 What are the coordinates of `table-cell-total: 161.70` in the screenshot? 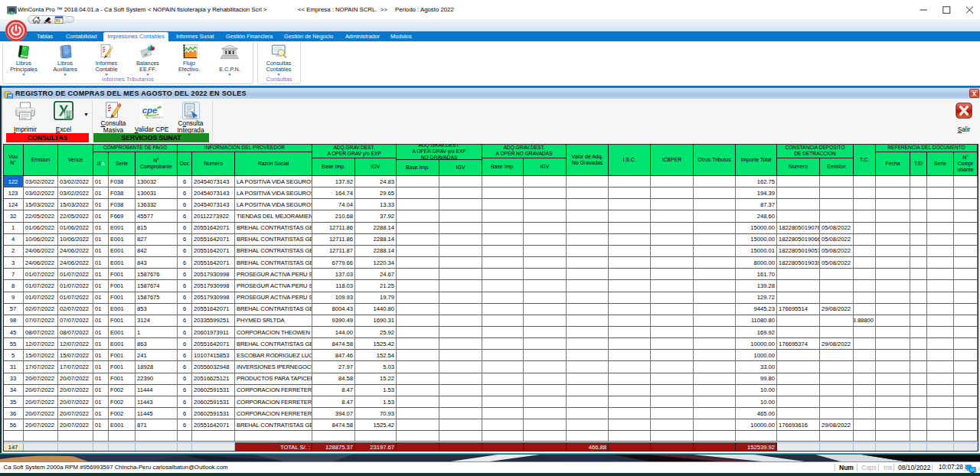 It's located at (756, 274).